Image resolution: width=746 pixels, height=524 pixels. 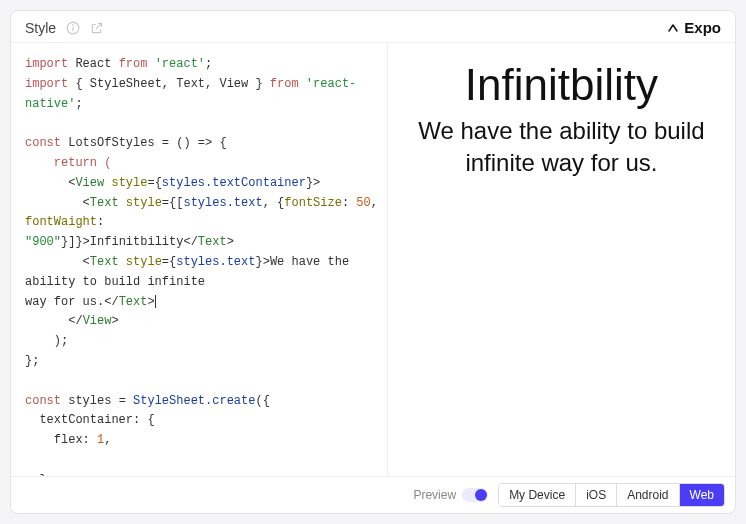 I want to click on platform-android-button: Android, so click(x=647, y=495).